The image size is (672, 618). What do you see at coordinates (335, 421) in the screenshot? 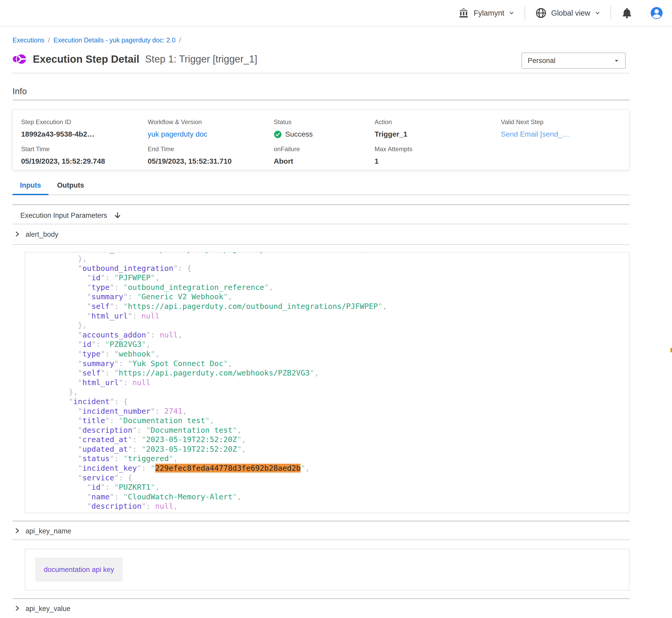
I see `code-line: "title": "Documentation test",` at bounding box center [335, 421].